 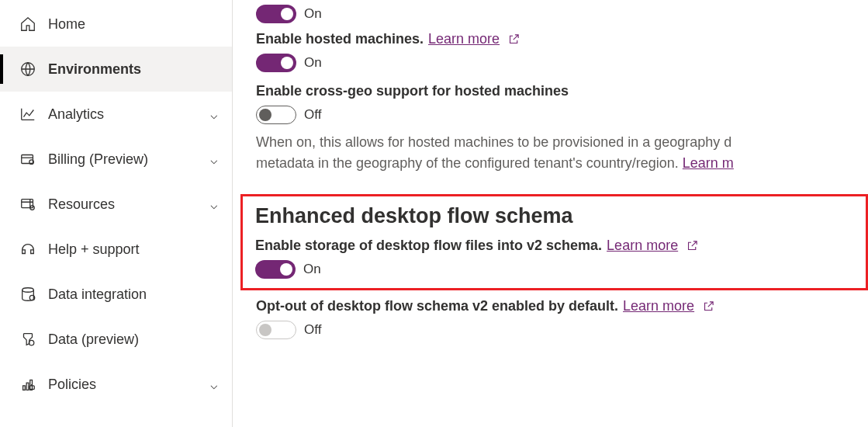 What do you see at coordinates (116, 159) in the screenshot?
I see `sidebar-item-billing: Billing (Preview) ⌵` at bounding box center [116, 159].